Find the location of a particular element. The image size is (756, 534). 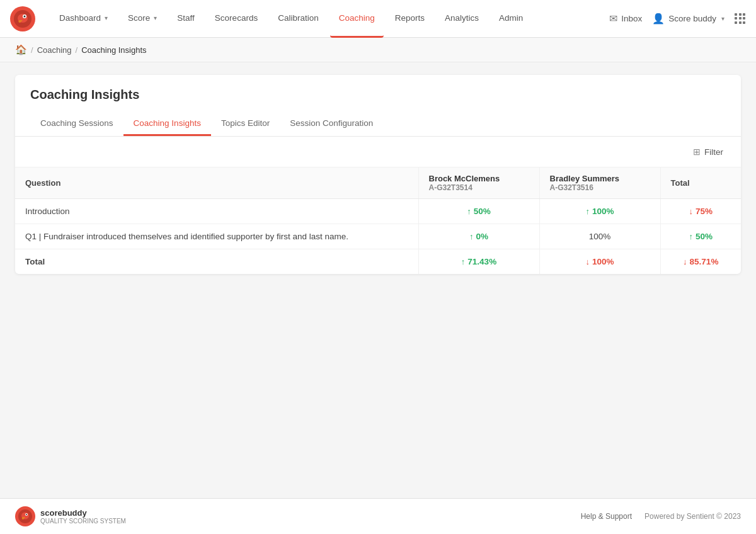

cell-total-intro: ↓ 75% is located at coordinates (701, 212).